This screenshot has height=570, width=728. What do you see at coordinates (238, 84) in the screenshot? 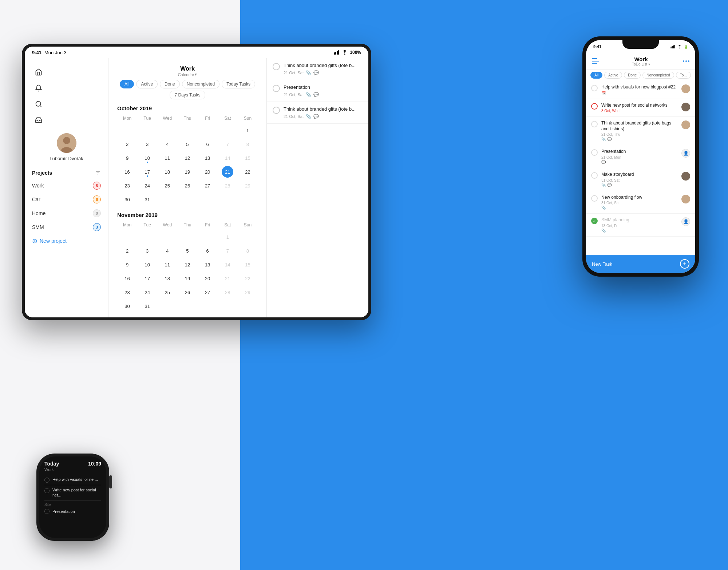
I see `filter-today-tasks: Today Tasks` at bounding box center [238, 84].